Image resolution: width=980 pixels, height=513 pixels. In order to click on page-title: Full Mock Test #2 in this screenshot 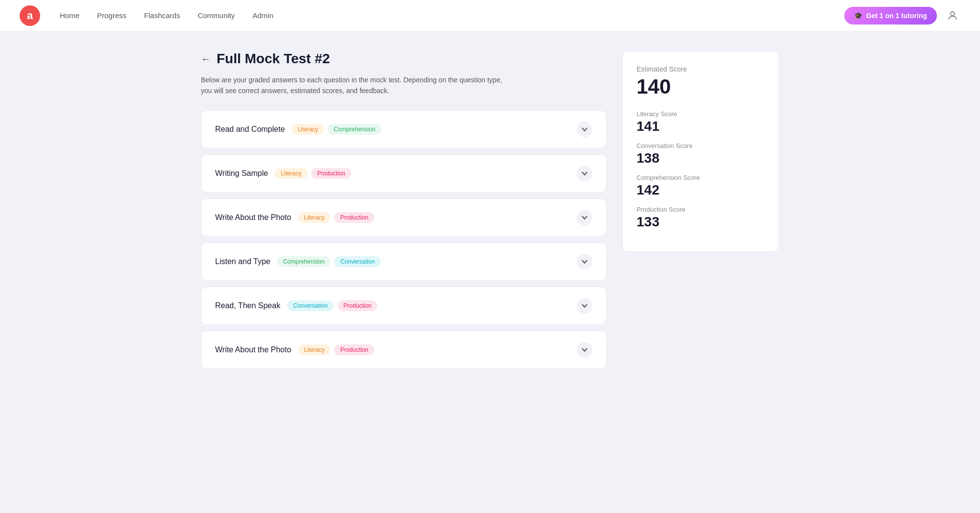, I will do `click(273, 59)`.